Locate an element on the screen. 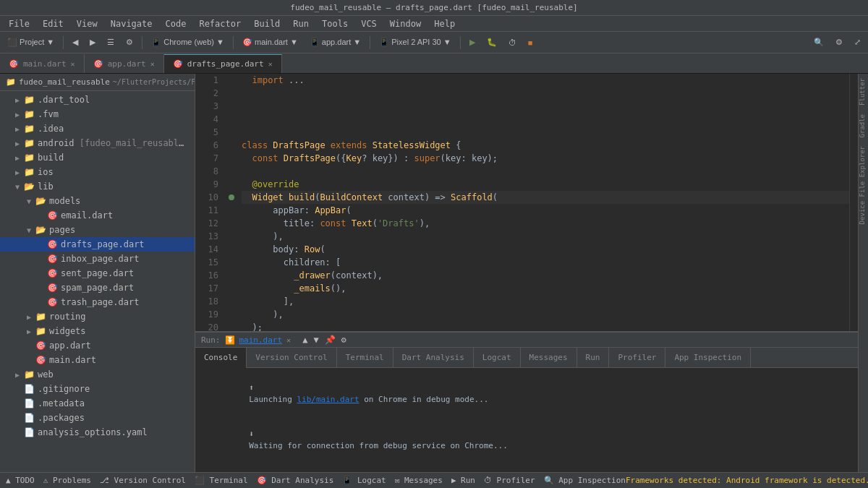 The width and height of the screenshot is (868, 488). menu-help: Help is located at coordinates (444, 24).